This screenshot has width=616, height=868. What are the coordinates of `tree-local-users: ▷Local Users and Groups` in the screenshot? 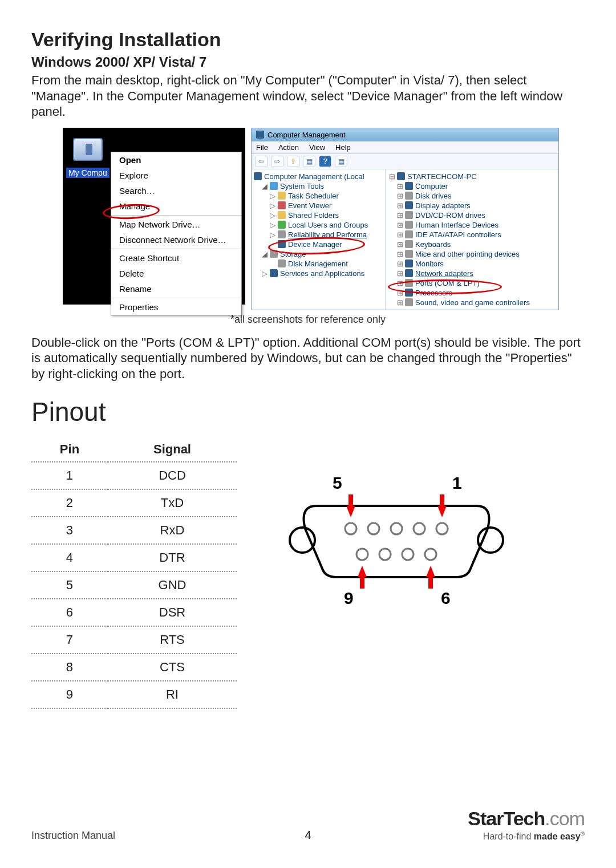 It's located at (319, 225).